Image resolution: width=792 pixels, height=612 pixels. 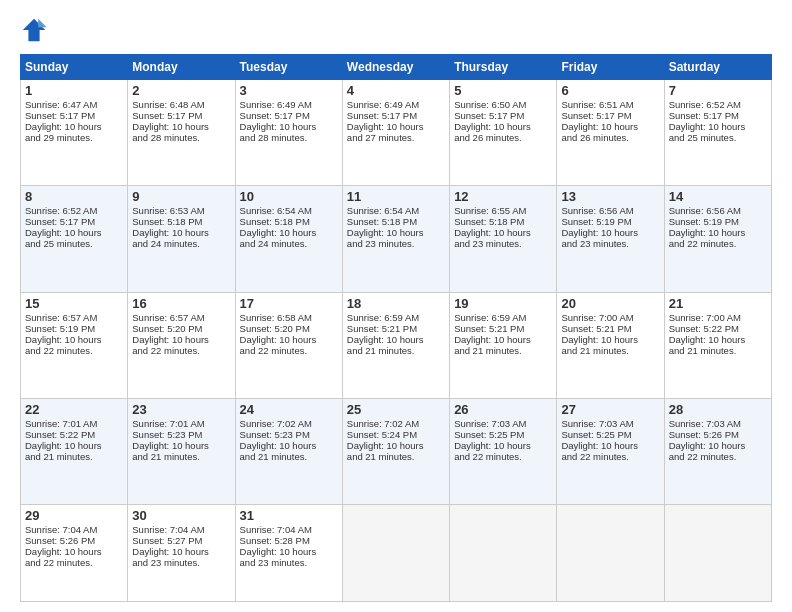 I want to click on day-number: 27, so click(x=610, y=410).